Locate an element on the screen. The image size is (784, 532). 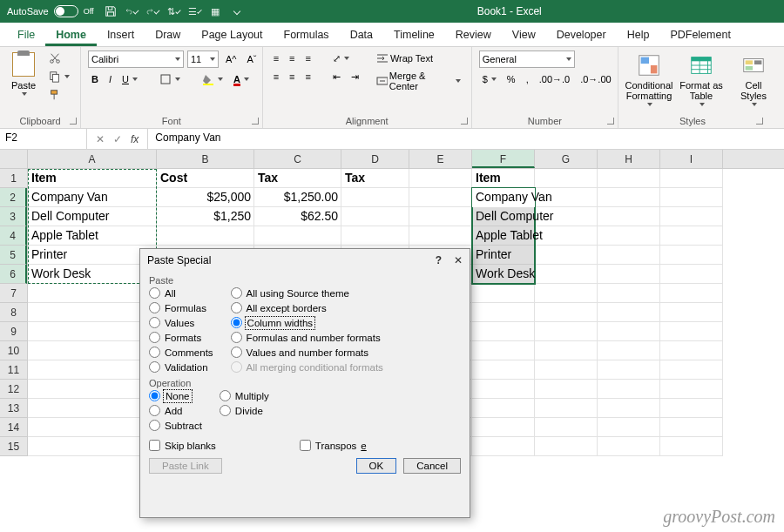
undo-icon is located at coordinates (132, 11).